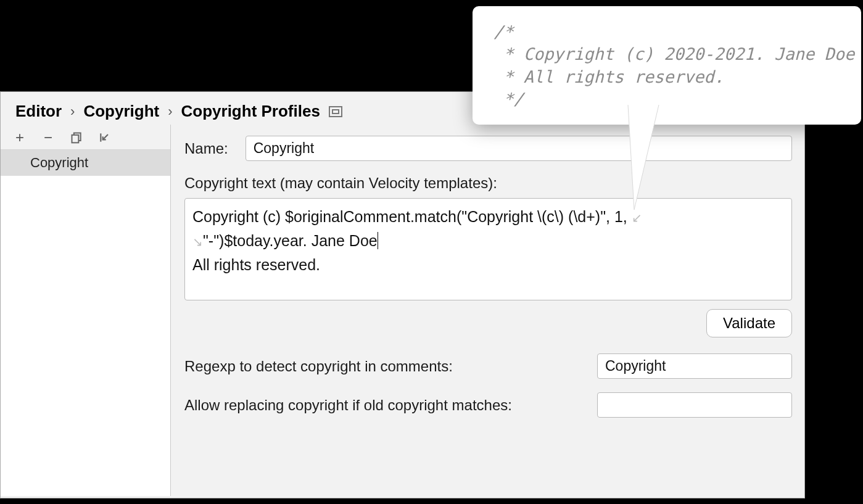 This screenshot has height=504, width=863. Describe the element at coordinates (348, 405) in the screenshot. I see `allow-replace-label: Allow replacing copyright if old copyrig…` at that location.